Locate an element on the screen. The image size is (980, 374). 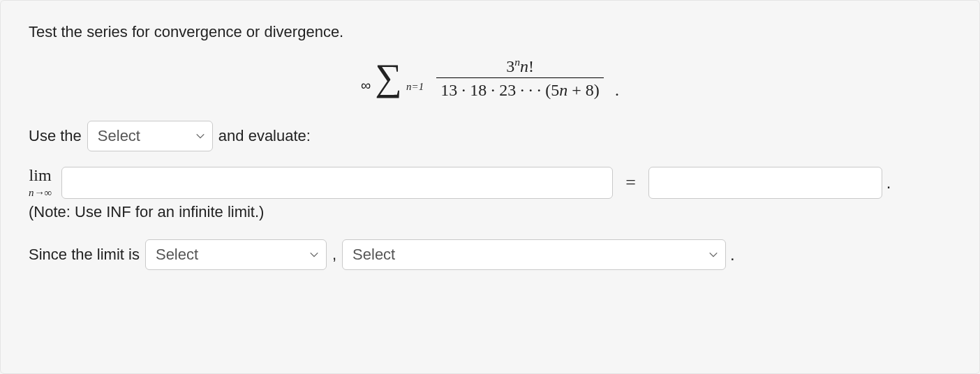
conclusion-label: Select is located at coordinates (374, 255).